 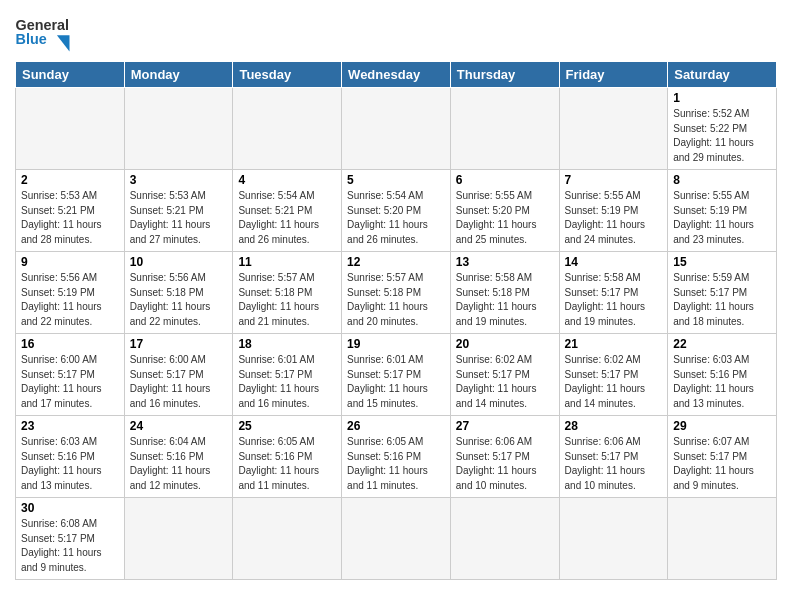 What do you see at coordinates (505, 464) in the screenshot?
I see `day-info: Sunrise: 6:06 AMSunset: 5:17 PMDaylight:…` at bounding box center [505, 464].